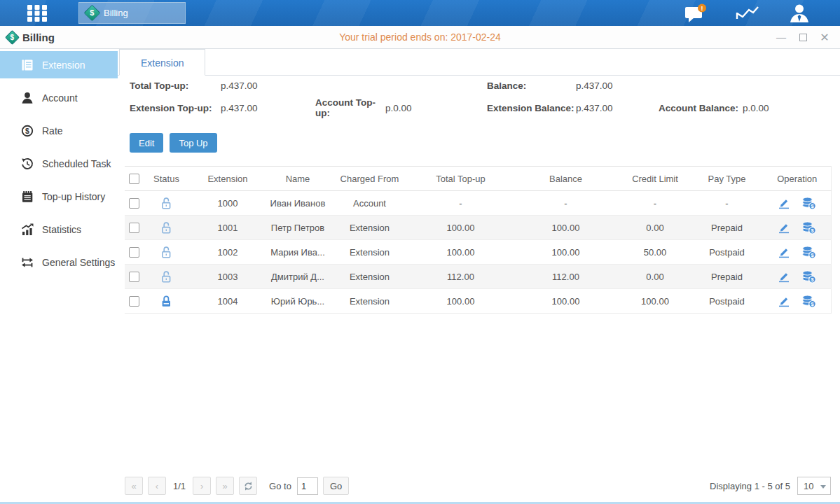 The height and width of the screenshot is (504, 840). Describe the element at coordinates (77, 164) in the screenshot. I see `sidebar-item-label: Scheduled Task` at that location.